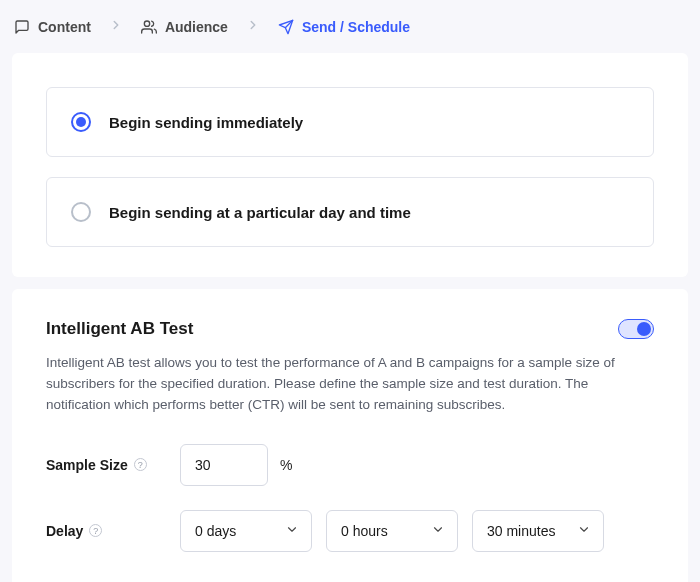  What do you see at coordinates (184, 27) in the screenshot?
I see `breadcrumb-step-audience: Audience` at bounding box center [184, 27].